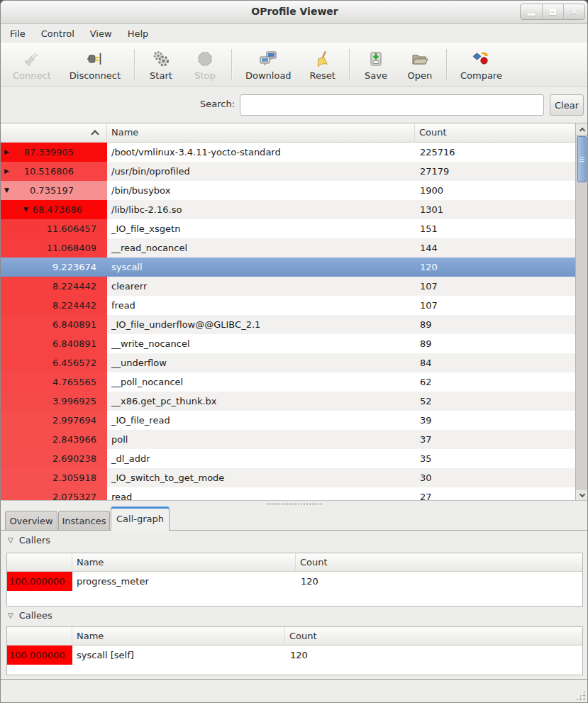 The width and height of the screenshot is (588, 703). What do you see at coordinates (323, 65) in the screenshot?
I see `reset-button: Reset` at bounding box center [323, 65].